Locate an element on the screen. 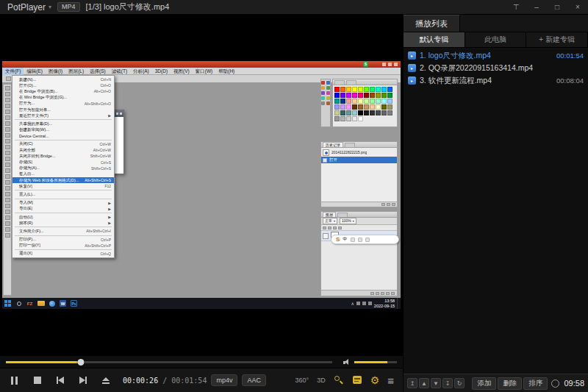 This screenshot has width=588, height=392. file-menu-item: 共享我的屏幕(D)... is located at coordinates (63, 124).